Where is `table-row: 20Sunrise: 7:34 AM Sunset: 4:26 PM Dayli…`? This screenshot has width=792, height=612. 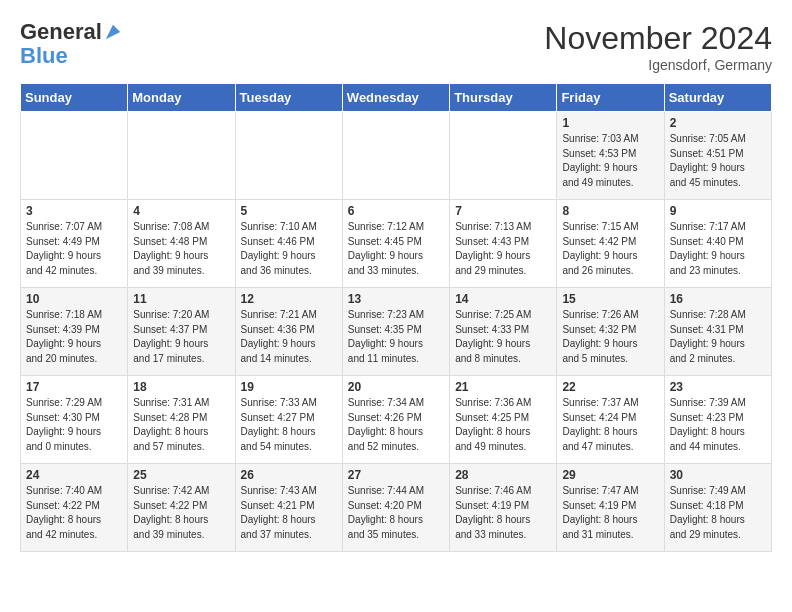 table-row: 20Sunrise: 7:34 AM Sunset: 4:26 PM Dayli… is located at coordinates (396, 420).